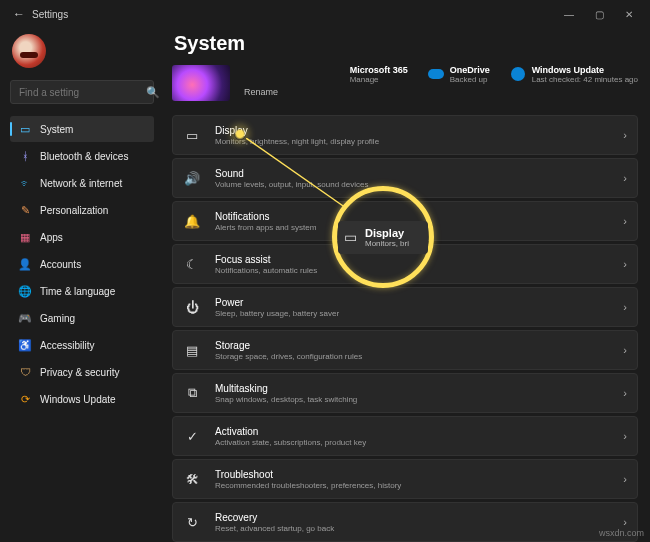  Describe the element at coordinates (412, 228) in the screenshot. I see `row-subtitle: Alerts from apps and system` at that location.